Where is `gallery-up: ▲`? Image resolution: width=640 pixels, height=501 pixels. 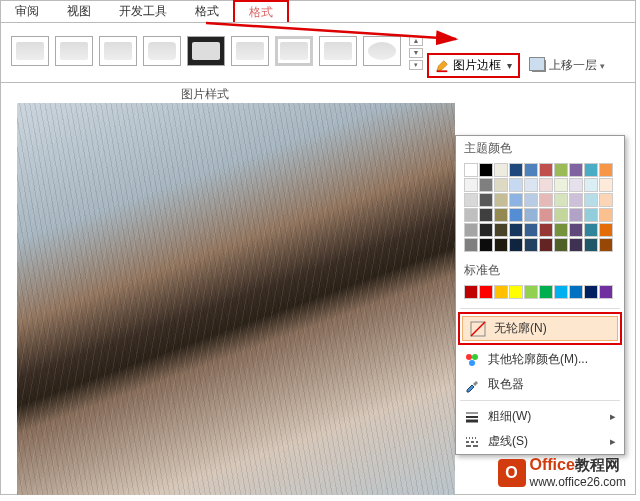
gallery-up: ▲ is located at coordinates (416, 41).